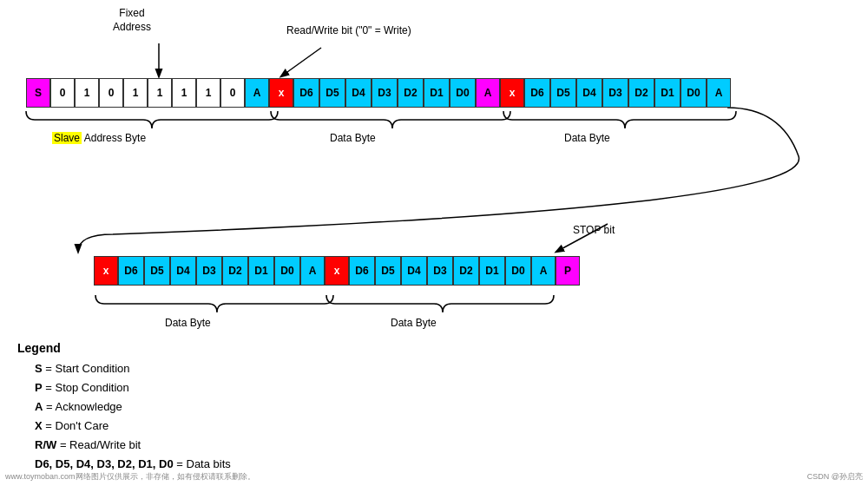  Describe the element at coordinates (388, 271) in the screenshot. I see `cell-D5d: D5` at that location.